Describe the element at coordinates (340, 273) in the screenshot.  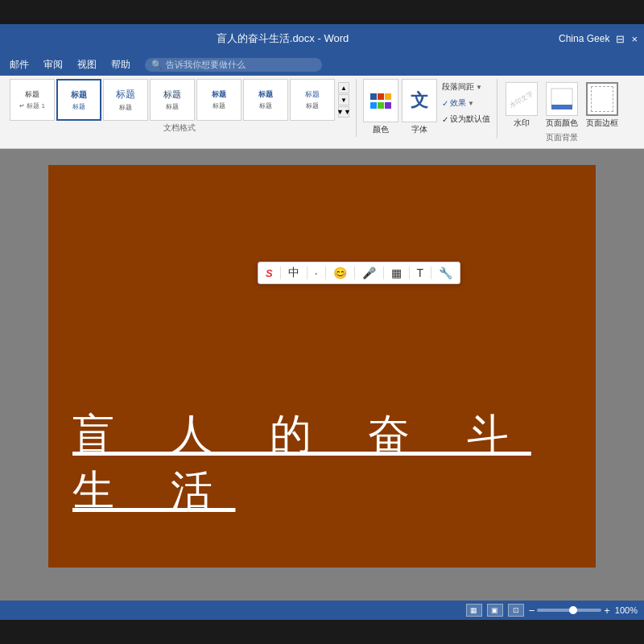
I see `emoji-icon: 😊` at that location.